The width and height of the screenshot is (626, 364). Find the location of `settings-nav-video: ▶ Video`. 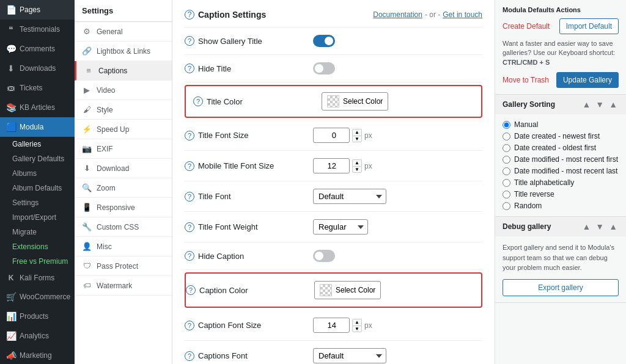

settings-nav-video: ▶ Video is located at coordinates (123, 90).